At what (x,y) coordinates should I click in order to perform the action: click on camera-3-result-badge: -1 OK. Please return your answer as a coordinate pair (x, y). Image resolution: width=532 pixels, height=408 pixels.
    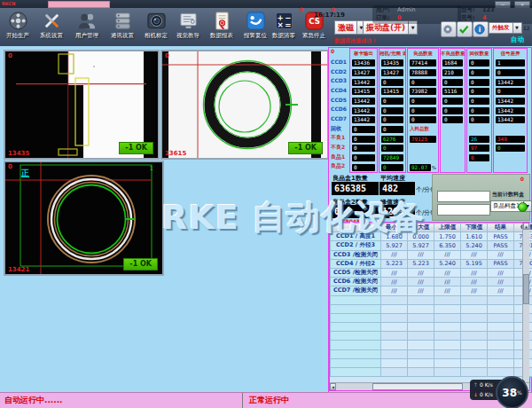
    Looking at the image, I should click on (140, 264).